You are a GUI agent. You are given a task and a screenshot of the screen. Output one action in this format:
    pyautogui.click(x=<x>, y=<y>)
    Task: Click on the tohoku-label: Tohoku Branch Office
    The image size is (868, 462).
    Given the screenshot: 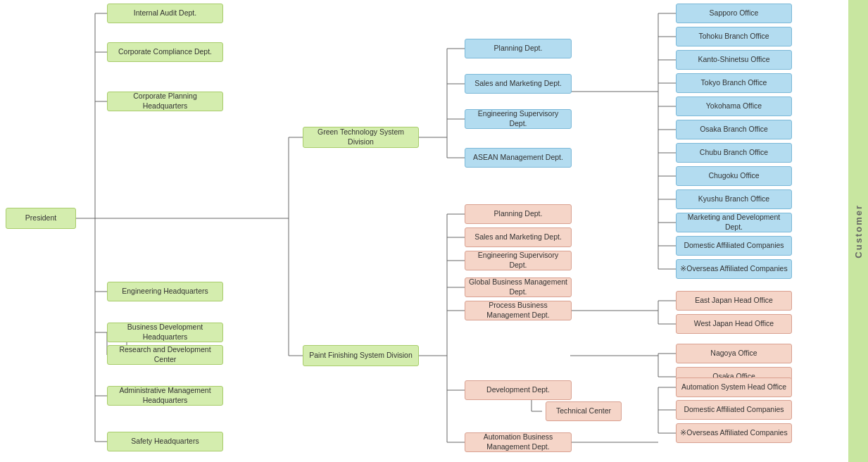 What is the action you would take?
    pyautogui.click(x=734, y=37)
    